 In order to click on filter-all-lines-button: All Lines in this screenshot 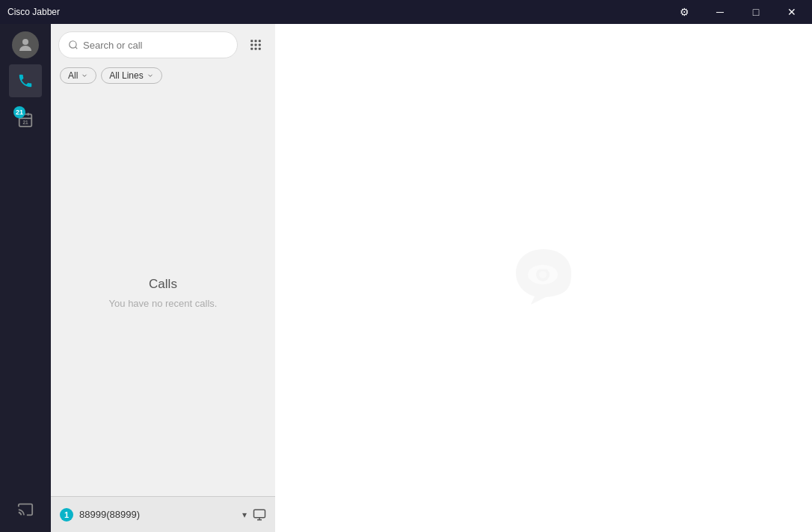, I will do `click(132, 76)`.